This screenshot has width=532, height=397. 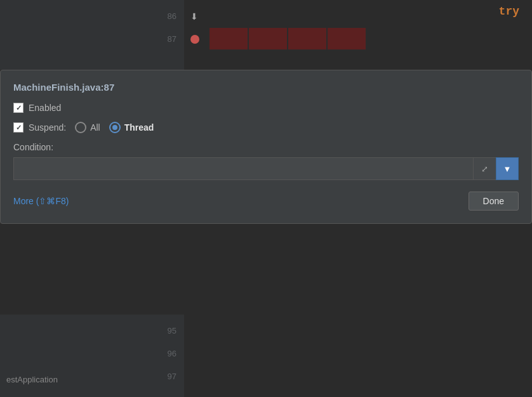 What do you see at coordinates (81, 127) in the screenshot?
I see `radio-all-circle` at bounding box center [81, 127].